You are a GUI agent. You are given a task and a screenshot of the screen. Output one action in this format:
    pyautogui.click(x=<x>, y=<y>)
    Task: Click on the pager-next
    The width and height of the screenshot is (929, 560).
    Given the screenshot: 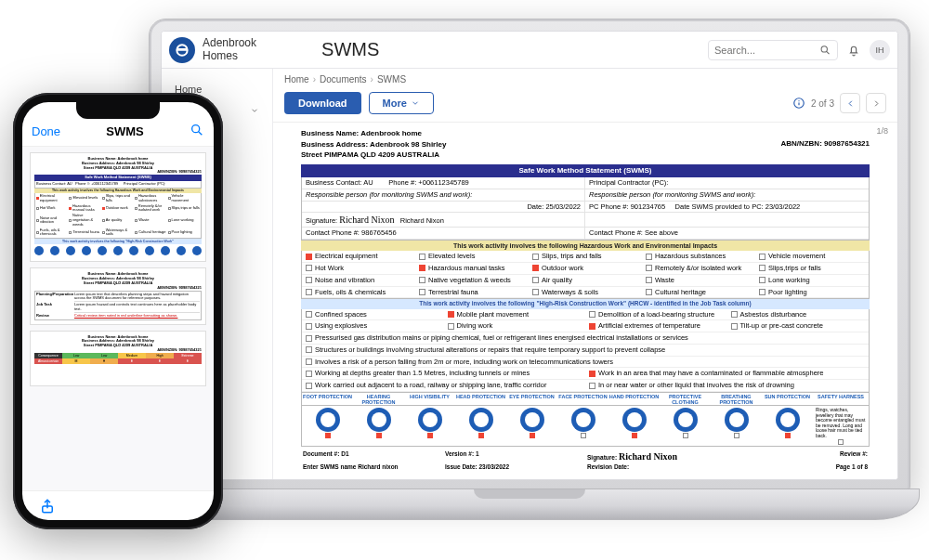 What is the action you would take?
    pyautogui.click(x=876, y=103)
    